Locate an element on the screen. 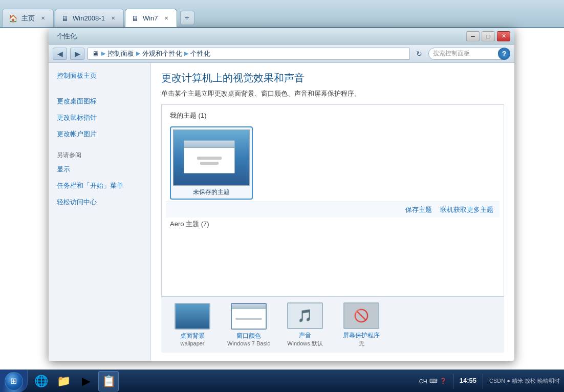 The image size is (564, 392). panel-title: 更改计算机上的视觉效果和声音 is located at coordinates (333, 78).